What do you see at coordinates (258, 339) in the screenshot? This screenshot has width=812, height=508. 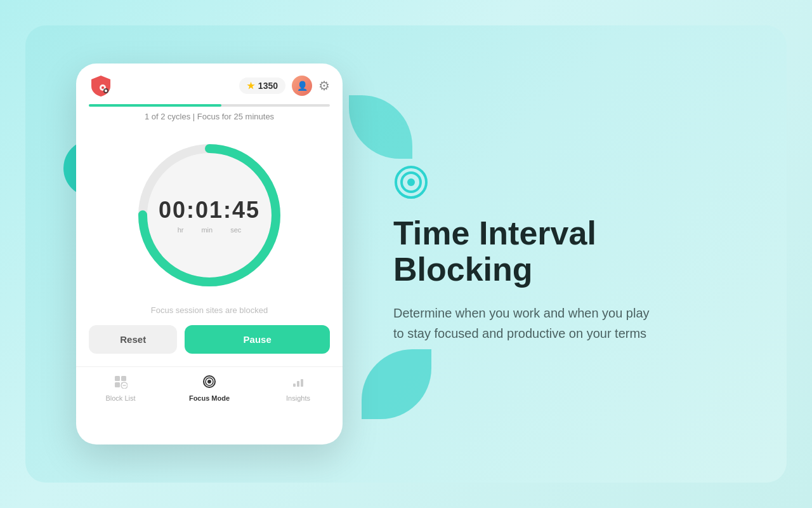 I see `pause-button: Pause` at bounding box center [258, 339].